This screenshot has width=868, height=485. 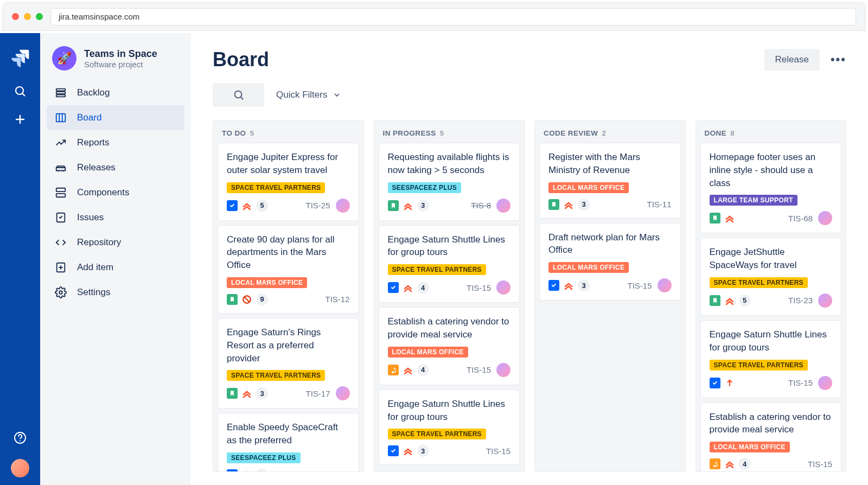 I want to click on sidebar-item-label: Add item, so click(x=95, y=267).